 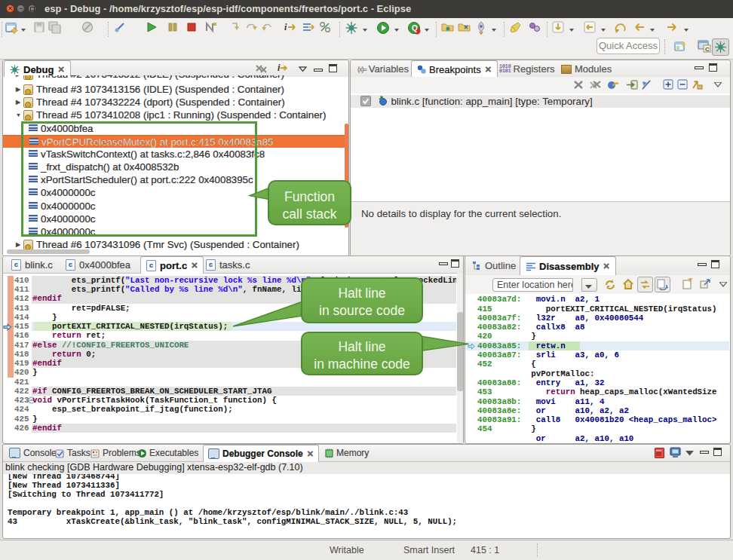 I want to click on svg-text: Q, so click(x=415, y=29).